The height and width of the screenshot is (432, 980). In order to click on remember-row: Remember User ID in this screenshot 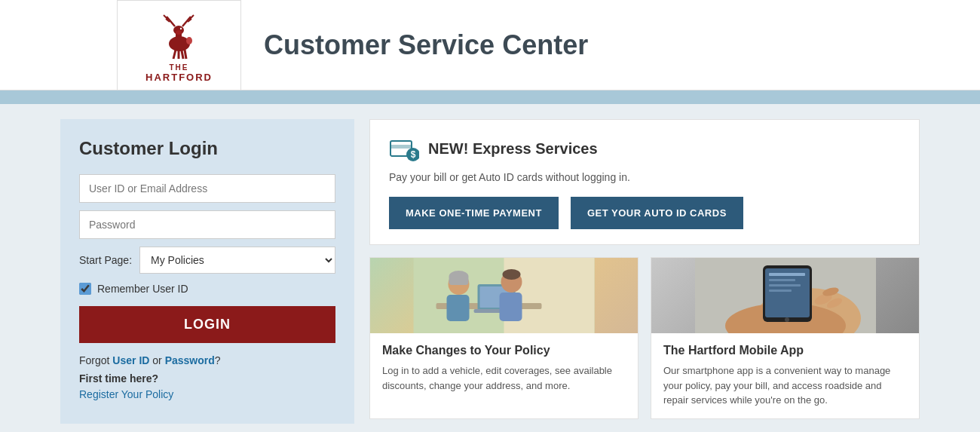, I will do `click(207, 289)`.